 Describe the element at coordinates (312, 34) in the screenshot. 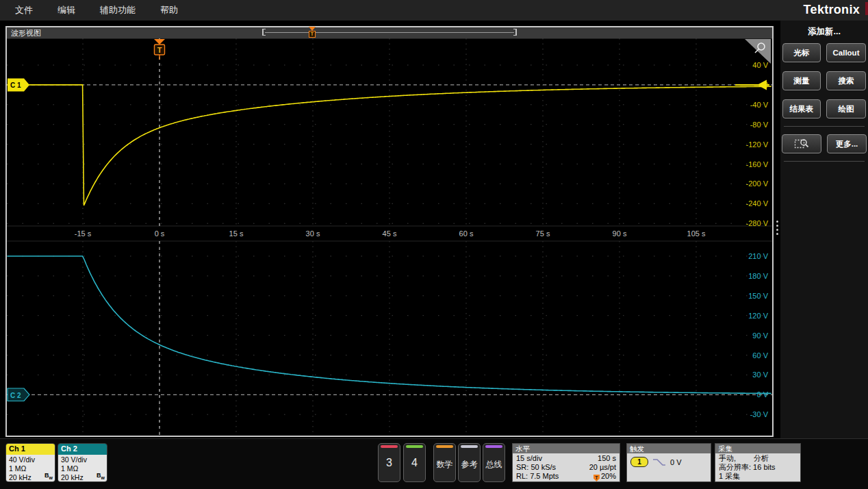

I see `minimap-trigger-t-icon: T` at that location.